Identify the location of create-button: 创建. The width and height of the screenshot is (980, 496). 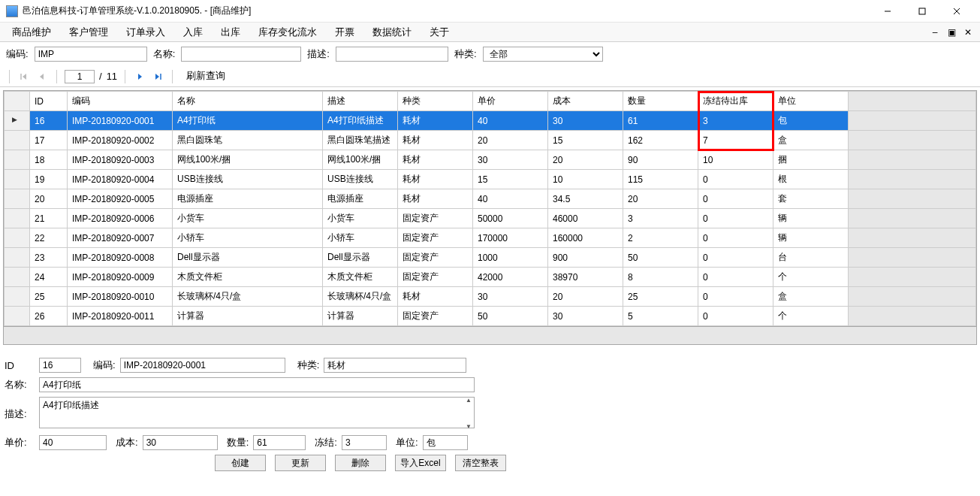
(240, 463).